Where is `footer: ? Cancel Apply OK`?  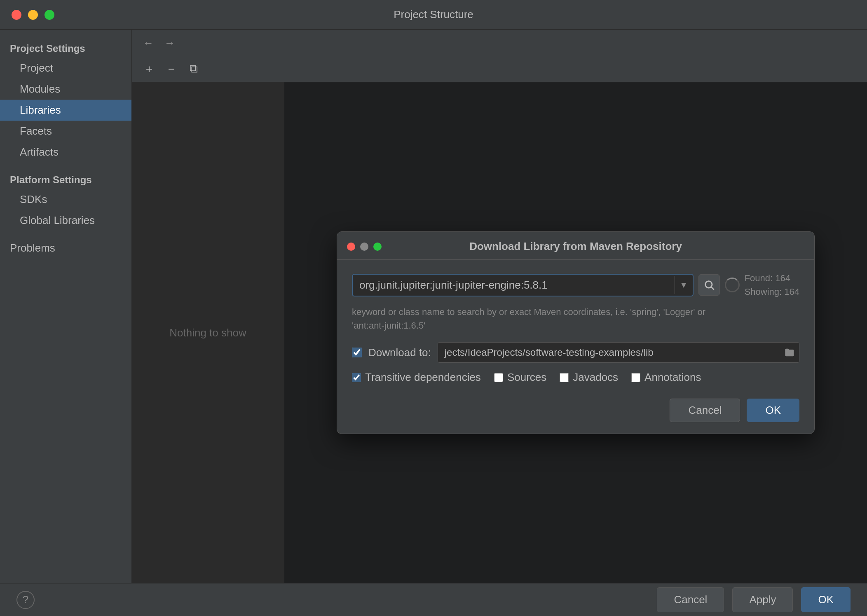 footer: ? Cancel Apply OK is located at coordinates (434, 600).